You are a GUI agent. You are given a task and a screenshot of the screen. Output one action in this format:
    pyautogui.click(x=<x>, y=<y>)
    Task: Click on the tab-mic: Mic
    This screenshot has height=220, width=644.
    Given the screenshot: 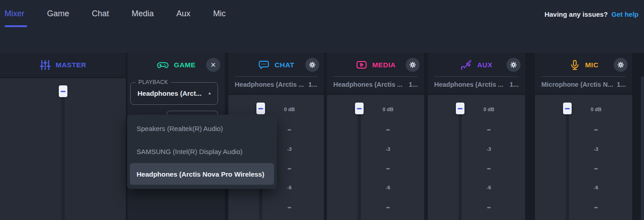 What is the action you would take?
    pyautogui.click(x=219, y=14)
    